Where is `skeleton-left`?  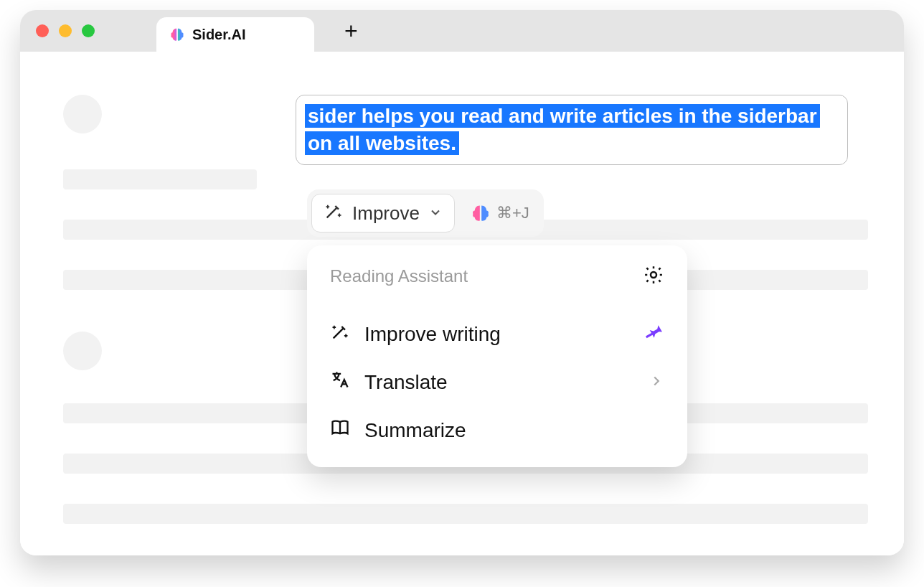
skeleton-left is located at coordinates (167, 142).